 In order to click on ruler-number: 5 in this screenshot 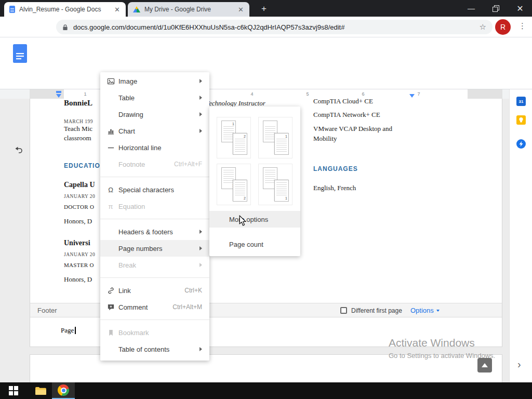, I will do `click(308, 94)`.